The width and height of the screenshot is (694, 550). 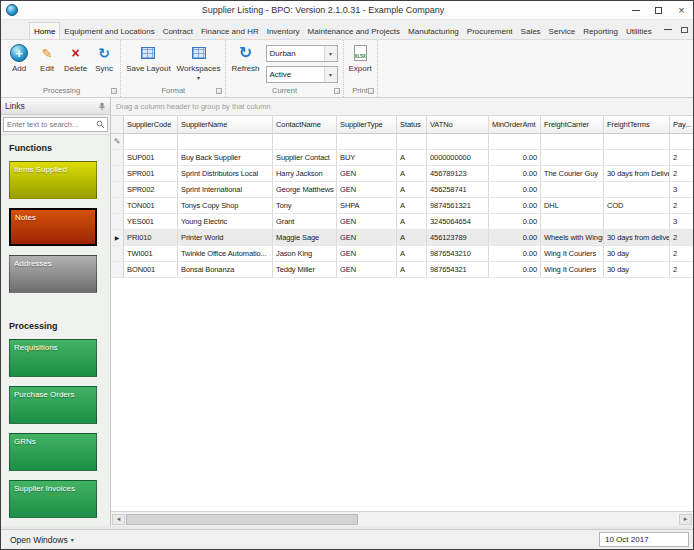 I want to click on column-header-contactname: ContactName, so click(x=305, y=124).